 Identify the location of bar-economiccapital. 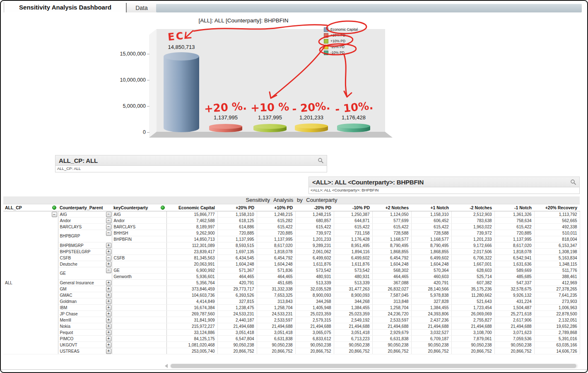
(181, 94).